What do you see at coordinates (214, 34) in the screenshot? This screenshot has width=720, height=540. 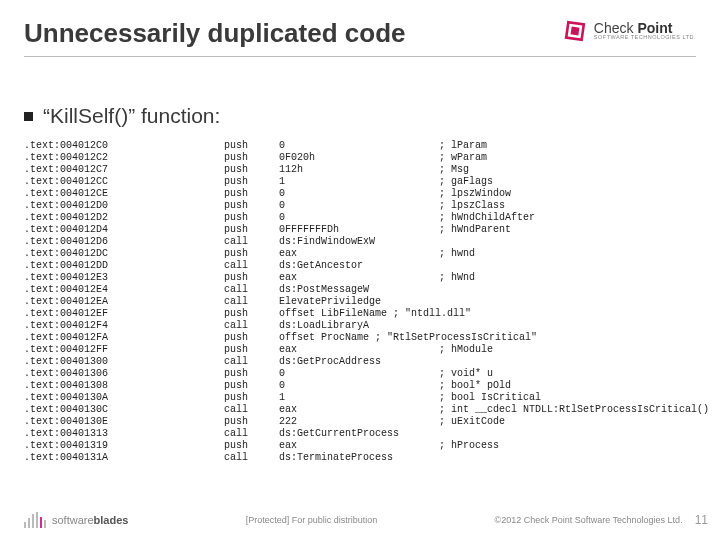 I see `page-title: Unnecessarily duplicated code` at bounding box center [214, 34].